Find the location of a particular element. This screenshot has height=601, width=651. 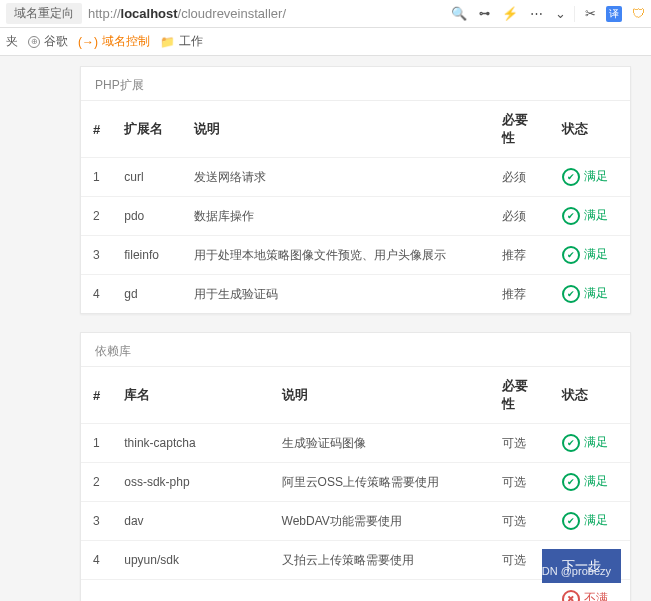

browser-address-bar: 域名重定向 http://localhost/cloudreveinstalle… is located at coordinates (326, 14).